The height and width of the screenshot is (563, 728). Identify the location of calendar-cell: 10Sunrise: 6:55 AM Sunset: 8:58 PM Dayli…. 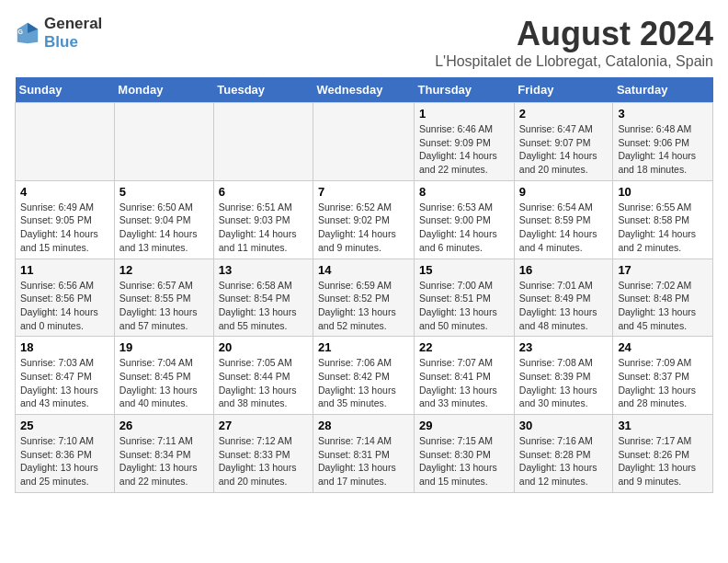
(664, 219).